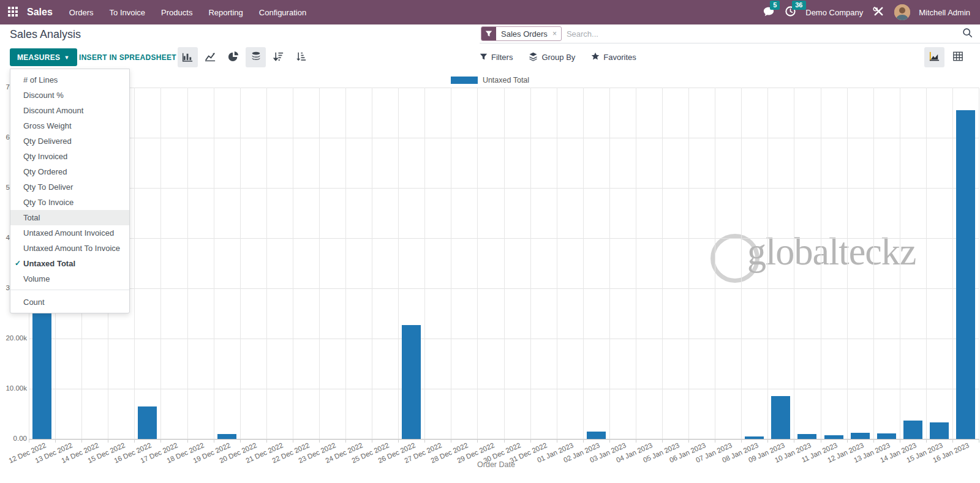  Describe the element at coordinates (70, 233) in the screenshot. I see `measure-option-untaxed-amount-invoiced: Untaxed Amount Invoiced` at that location.